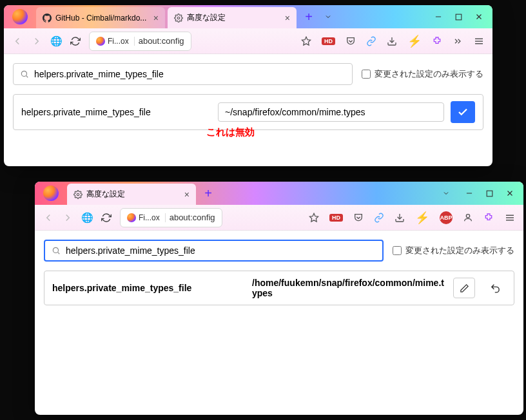 Image resolution: width=526 pixels, height=420 pixels. I want to click on abp-badge: ABP, so click(446, 218).